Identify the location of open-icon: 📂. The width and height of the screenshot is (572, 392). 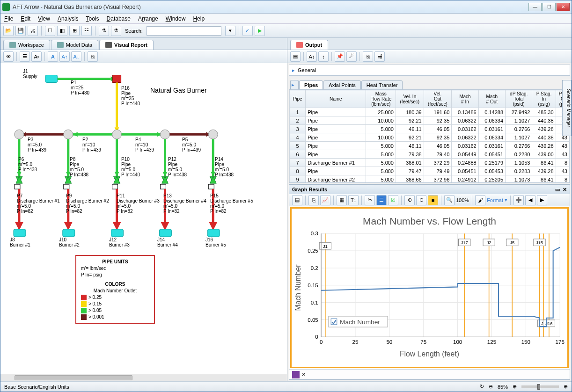
(8, 31).